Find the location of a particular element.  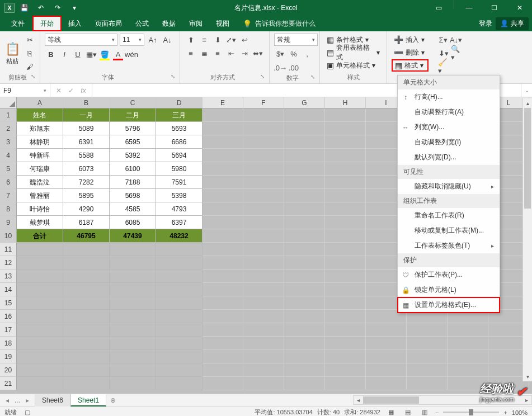

sheet-tab: Sheet6 is located at coordinates (53, 400).